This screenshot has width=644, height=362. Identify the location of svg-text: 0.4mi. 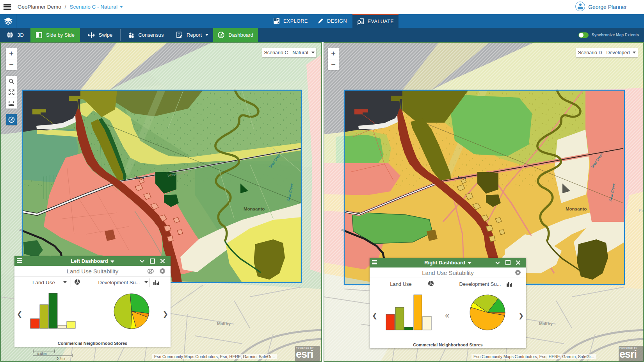
(61, 358).